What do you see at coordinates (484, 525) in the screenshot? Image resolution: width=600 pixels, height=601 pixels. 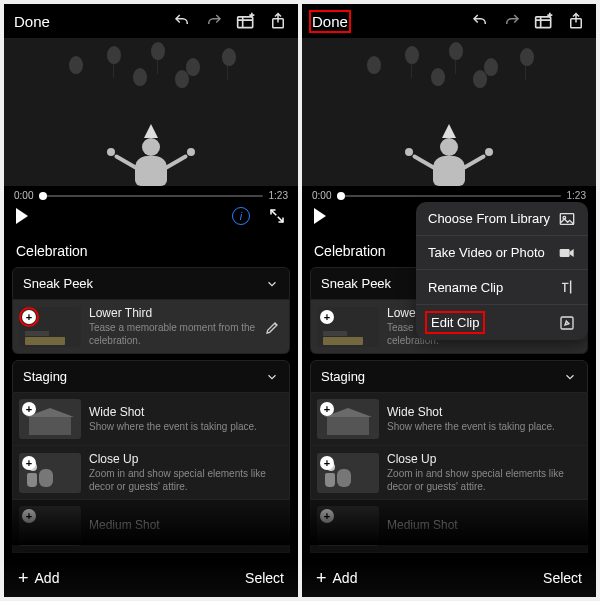 I see `clip-title: Medium Shot` at bounding box center [484, 525].